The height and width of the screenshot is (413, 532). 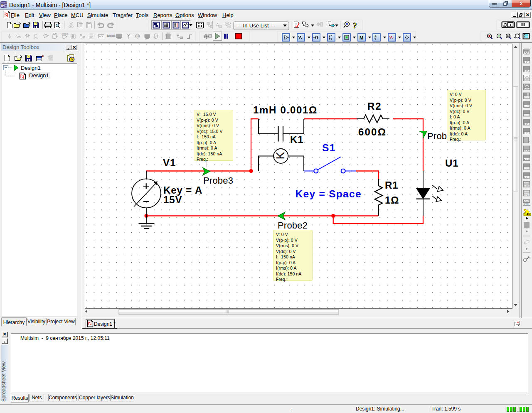 I want to click on svg-text: dJ, so click(x=73, y=37).